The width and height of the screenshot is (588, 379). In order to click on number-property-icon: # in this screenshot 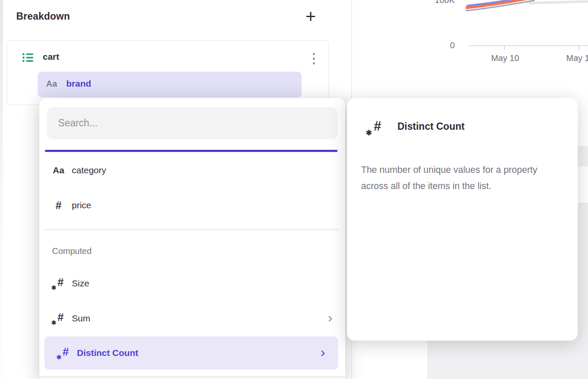, I will do `click(59, 206)`.